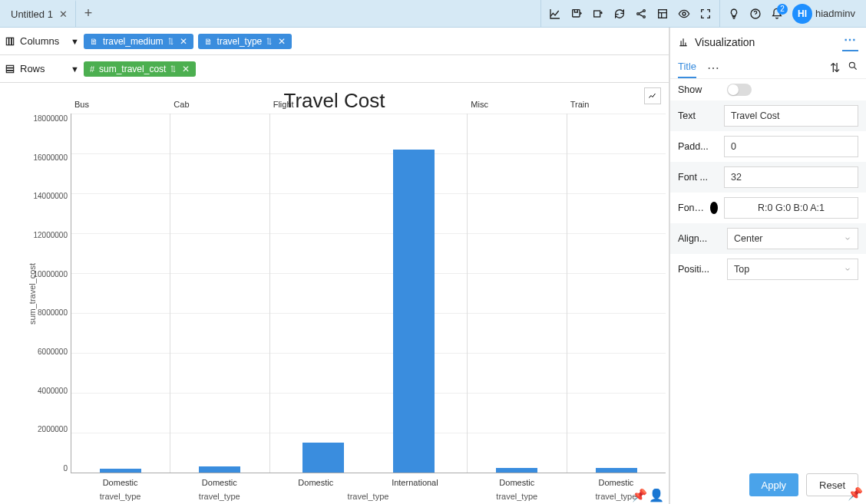  Describe the element at coordinates (791, 177) in the screenshot. I see `fontsize-input` at that location.